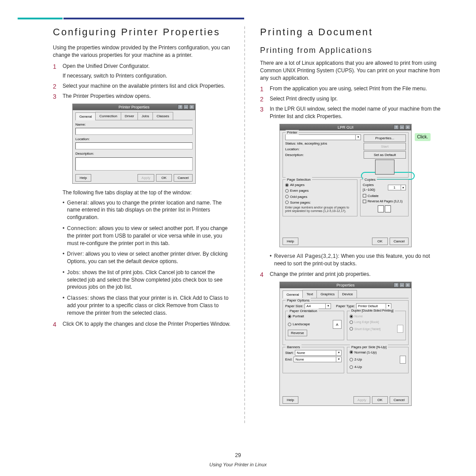  Describe the element at coordinates (381, 209) in the screenshot. I see `page-preview-icon` at that location.